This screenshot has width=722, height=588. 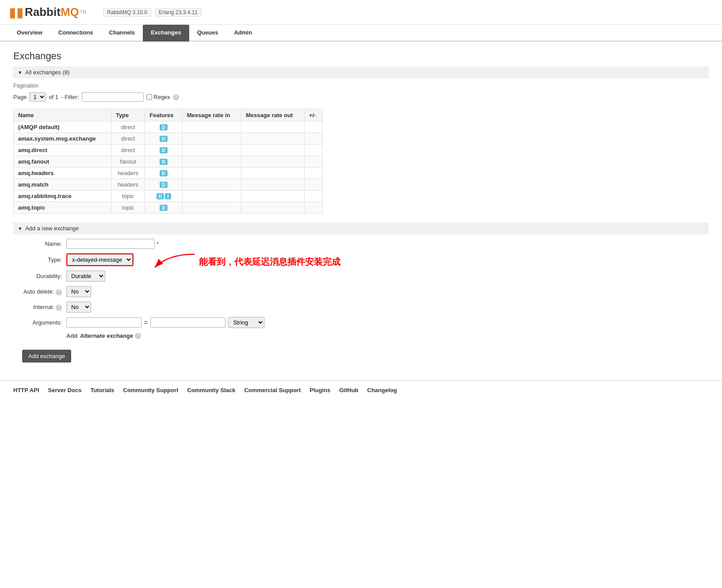 What do you see at coordinates (150, 390) in the screenshot?
I see `footer-link: Community Support` at bounding box center [150, 390].